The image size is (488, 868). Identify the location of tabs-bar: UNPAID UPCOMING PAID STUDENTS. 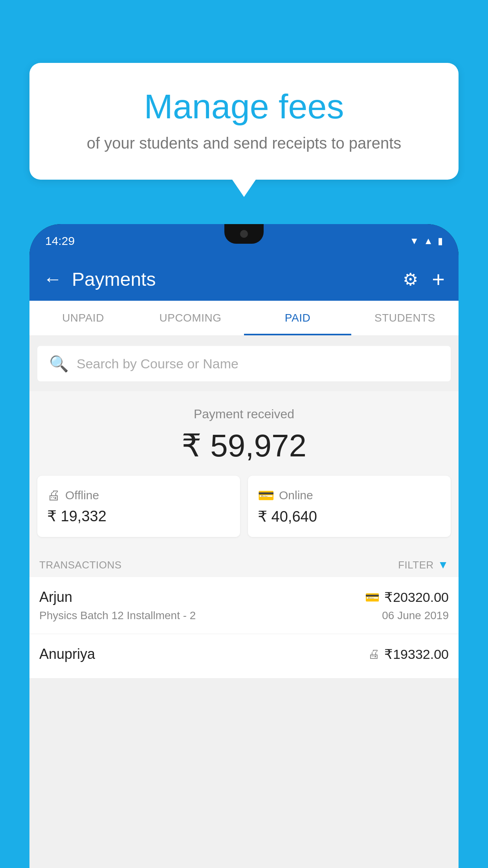
(244, 318).